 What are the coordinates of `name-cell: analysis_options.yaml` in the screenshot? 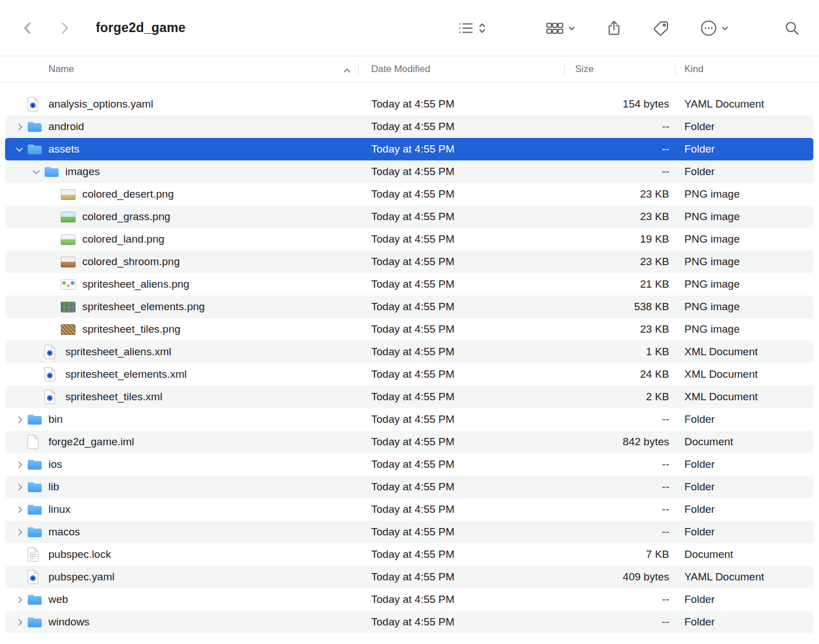 It's located at (182, 104).